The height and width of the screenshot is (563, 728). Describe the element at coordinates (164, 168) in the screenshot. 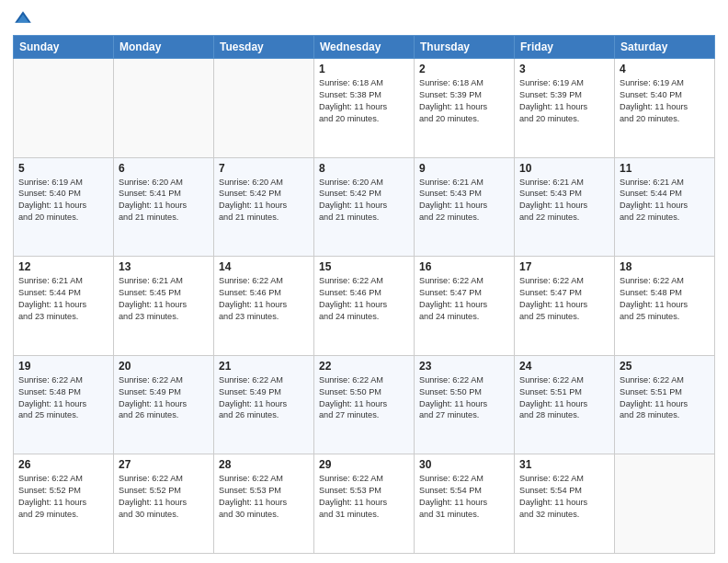

I see `day-number: 6` at that location.